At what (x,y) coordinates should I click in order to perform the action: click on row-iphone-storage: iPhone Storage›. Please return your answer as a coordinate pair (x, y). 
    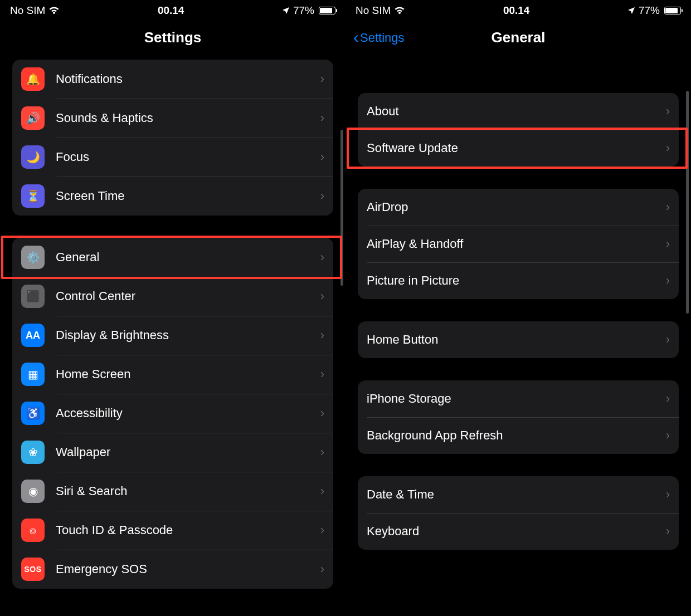
    Looking at the image, I should click on (518, 399).